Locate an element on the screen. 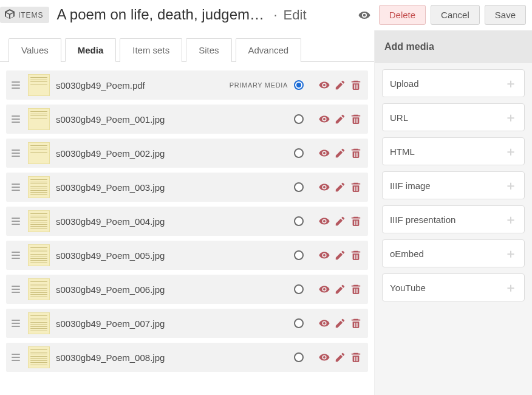 The width and height of the screenshot is (532, 395). add-media-option-iiif-image: IIIF image＋ is located at coordinates (453, 185).